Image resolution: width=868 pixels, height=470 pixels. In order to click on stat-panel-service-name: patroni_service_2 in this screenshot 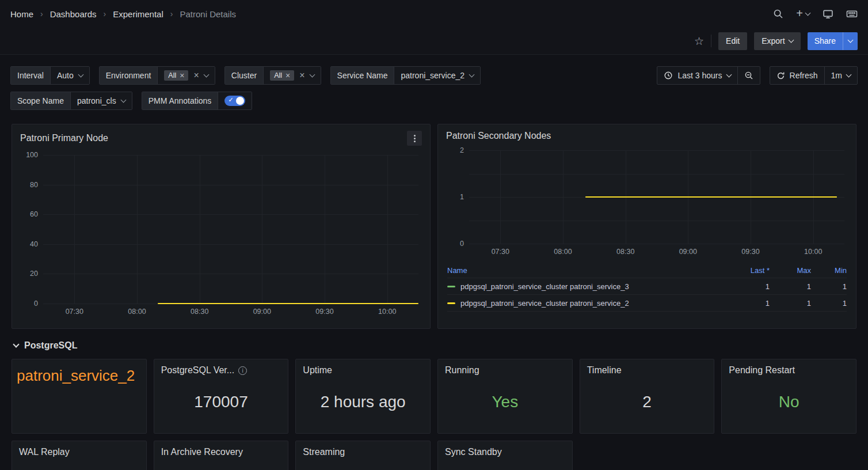, I will do `click(79, 396)`.